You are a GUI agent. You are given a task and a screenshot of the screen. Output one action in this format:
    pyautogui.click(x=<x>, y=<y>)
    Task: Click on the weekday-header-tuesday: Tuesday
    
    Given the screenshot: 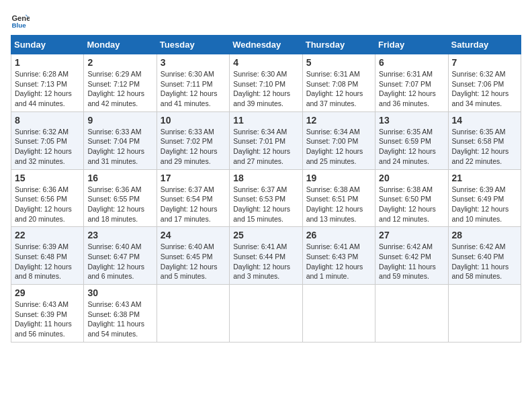 What is the action you would take?
    pyautogui.click(x=193, y=45)
    